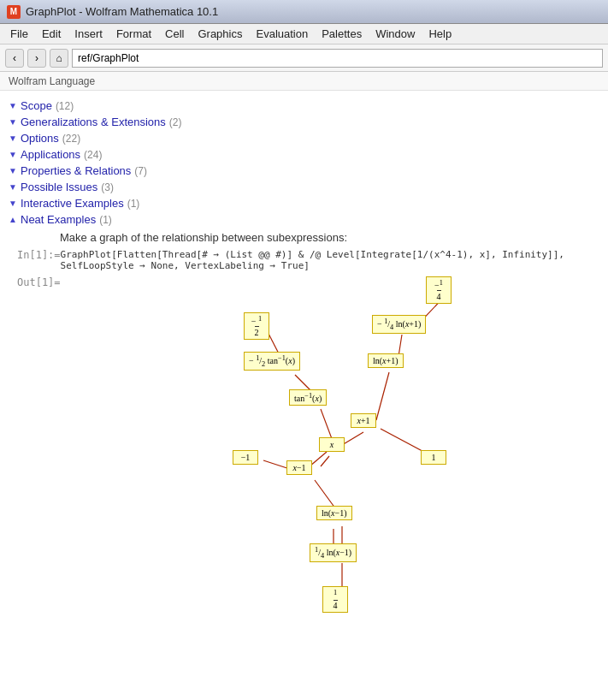 The image size is (608, 700). What do you see at coordinates (39, 139) in the screenshot?
I see `toc-label-options: Options` at bounding box center [39, 139].